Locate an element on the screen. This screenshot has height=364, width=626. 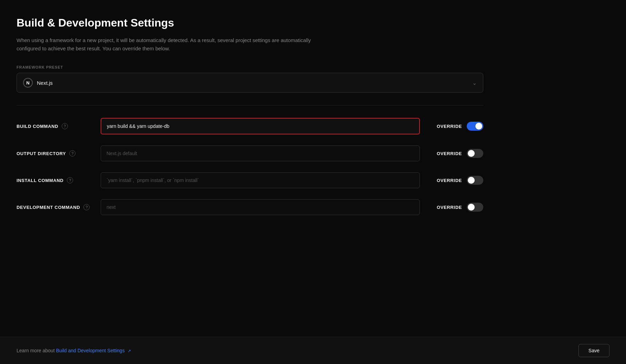
section-divider is located at coordinates (250, 105).